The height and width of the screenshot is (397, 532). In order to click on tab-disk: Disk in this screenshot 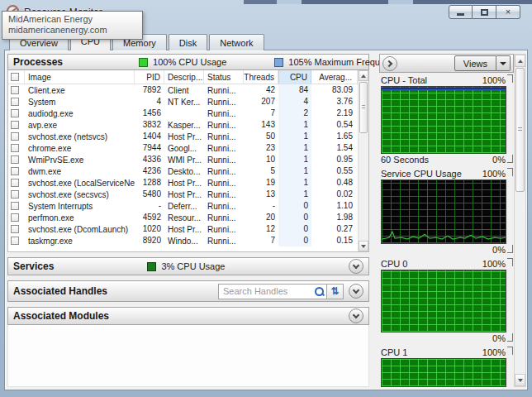, I will do `click(188, 42)`.